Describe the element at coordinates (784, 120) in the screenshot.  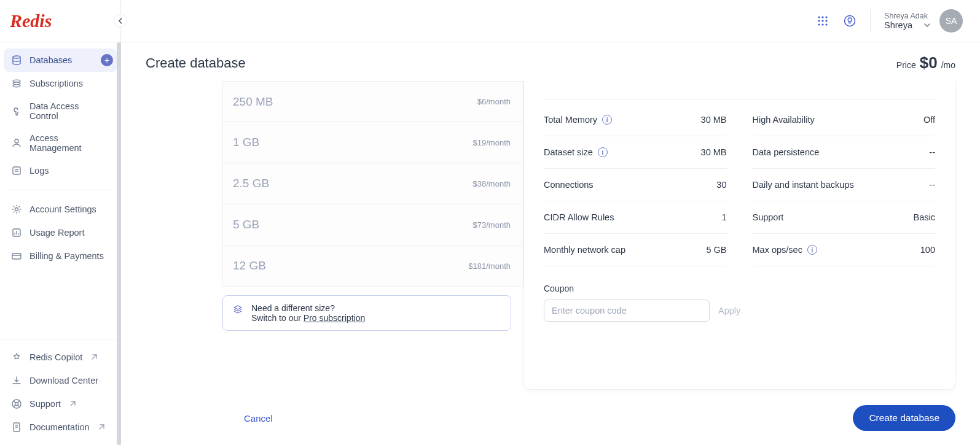
I see `detail-label: High Availability` at that location.